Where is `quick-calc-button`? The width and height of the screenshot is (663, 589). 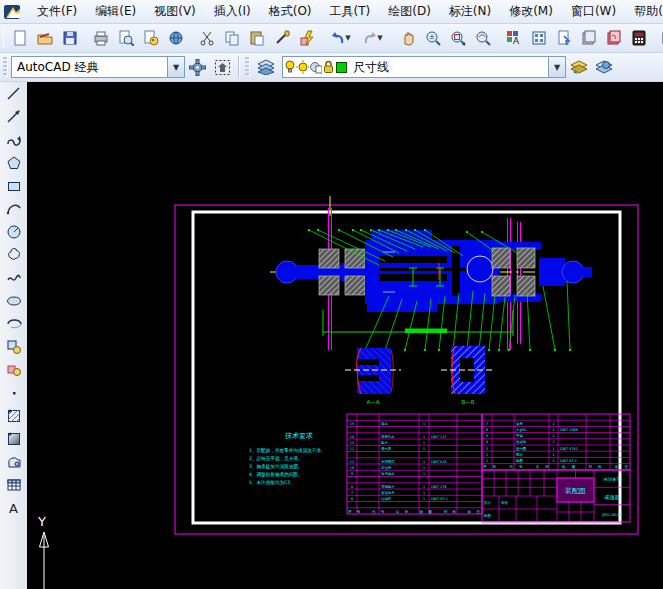
quick-calc-button is located at coordinates (638, 38).